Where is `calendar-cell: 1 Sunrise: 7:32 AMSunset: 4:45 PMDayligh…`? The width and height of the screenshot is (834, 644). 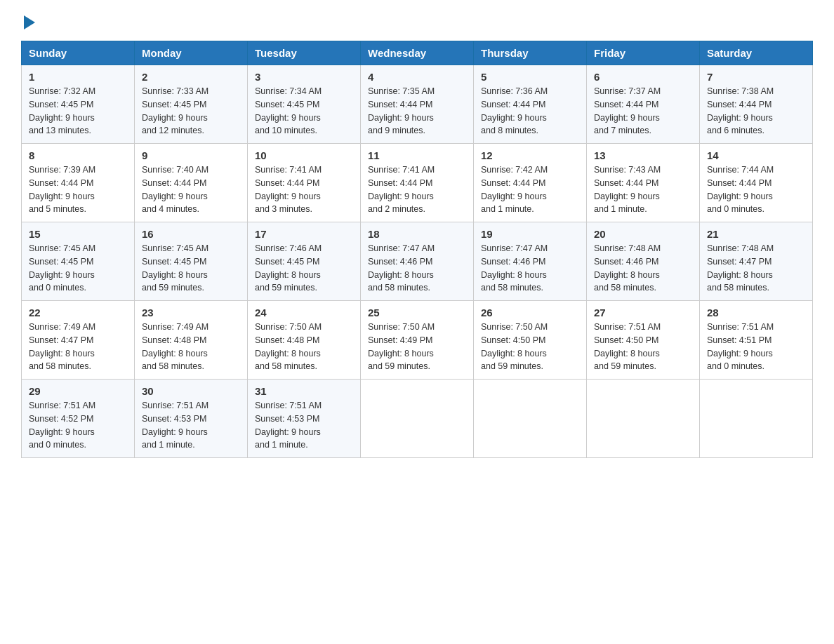 calendar-cell: 1 Sunrise: 7:32 AMSunset: 4:45 PMDayligh… is located at coordinates (79, 105).